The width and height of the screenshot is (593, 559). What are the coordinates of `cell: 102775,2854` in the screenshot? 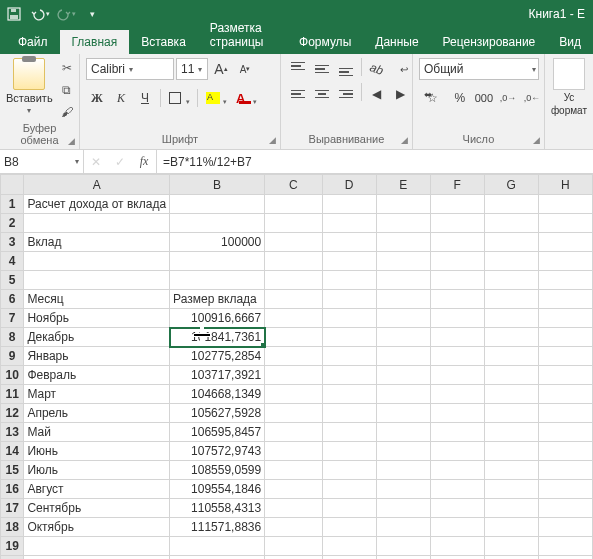 It's located at (218, 356).